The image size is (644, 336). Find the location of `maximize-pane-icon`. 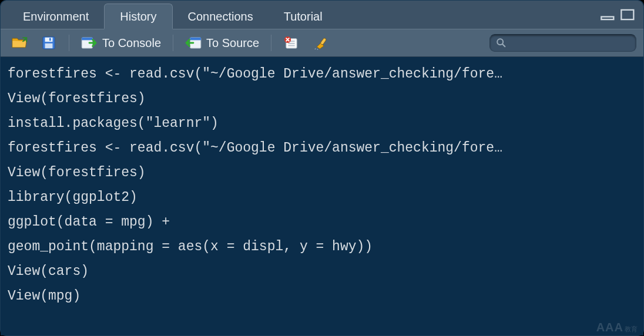

maximize-pane-icon is located at coordinates (628, 16).